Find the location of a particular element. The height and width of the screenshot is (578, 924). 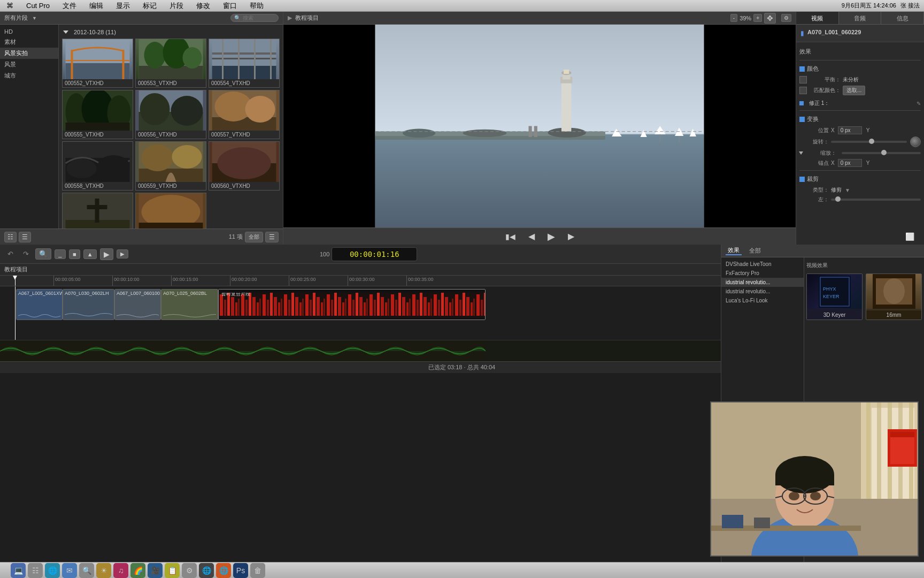

sidebar-item-city: 城市 is located at coordinates (29, 76).